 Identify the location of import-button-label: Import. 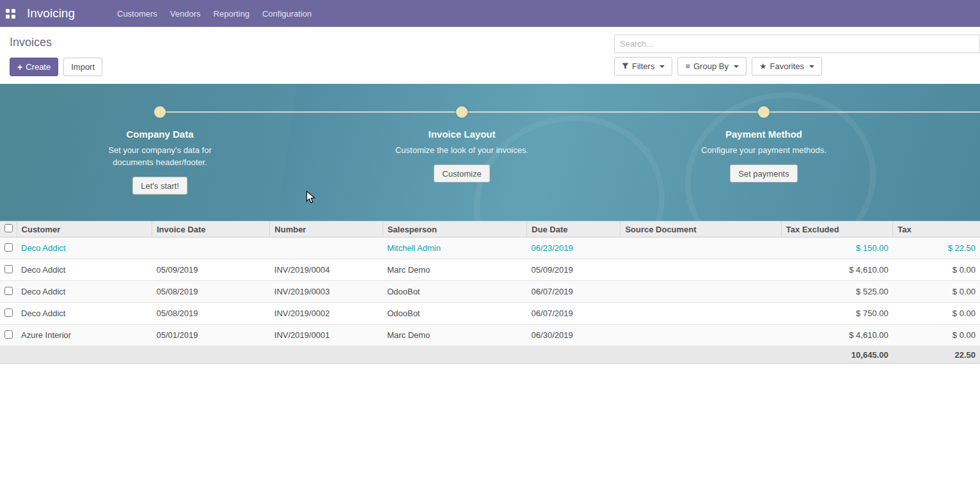
(83, 67).